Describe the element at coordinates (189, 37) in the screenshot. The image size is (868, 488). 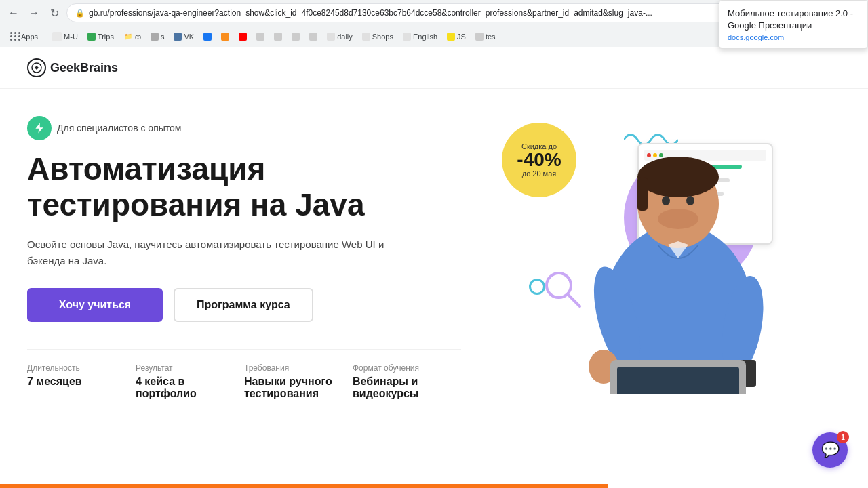
I see `bookmark-vk-label: VK` at that location.